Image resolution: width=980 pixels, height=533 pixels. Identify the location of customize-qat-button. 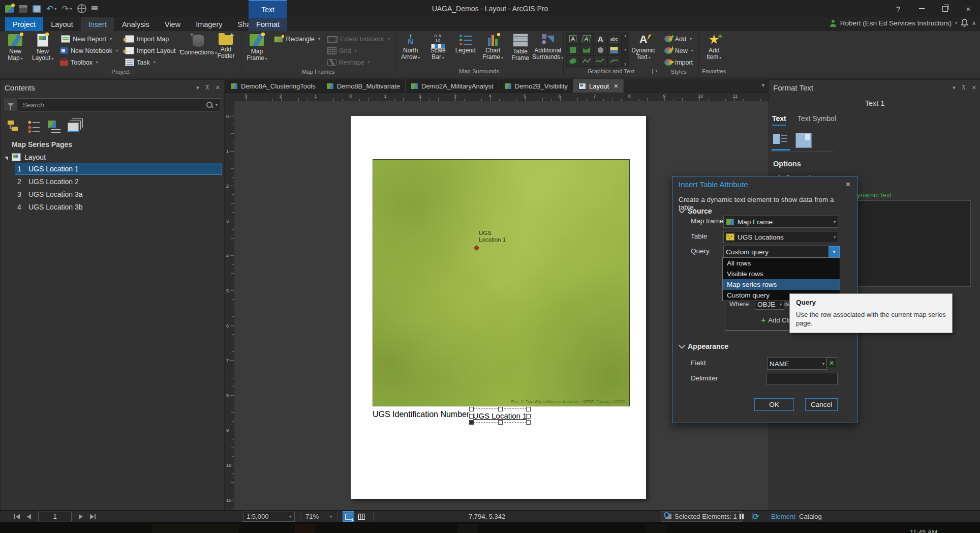
(95, 9).